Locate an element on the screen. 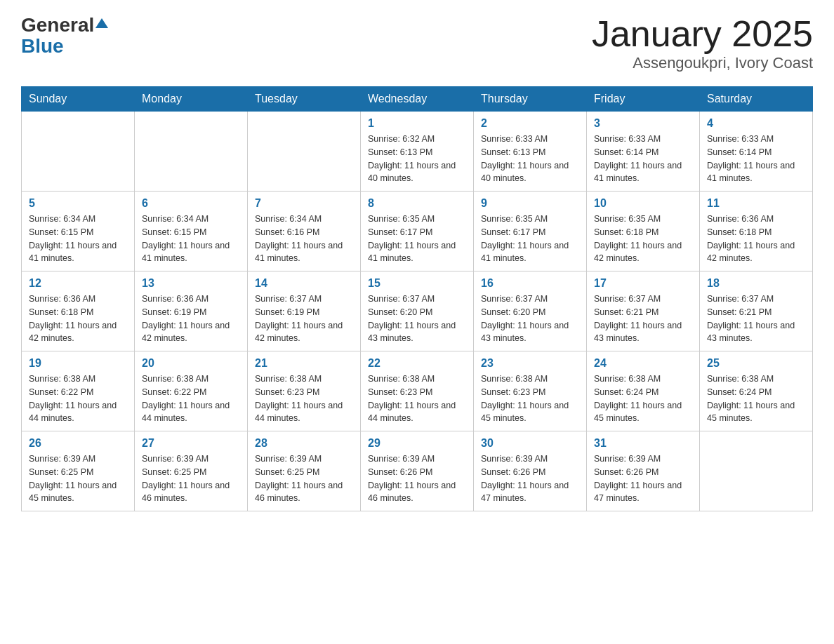 The image size is (834, 644). calendar-cell: 8Sunrise: 6:35 AM Sunset: 6:17 PM Daylig… is located at coordinates (417, 232).